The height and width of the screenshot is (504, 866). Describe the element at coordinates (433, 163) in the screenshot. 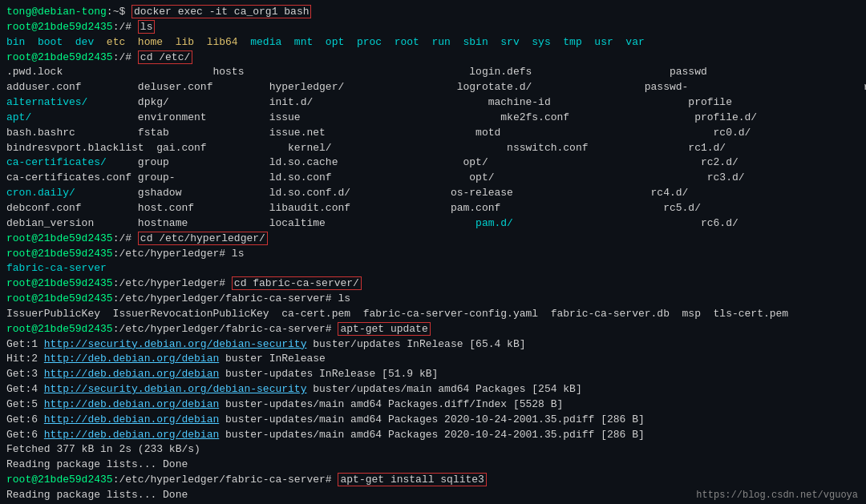

I see `terminal-line-11: ca-certificates/ group ld.so.cache opt/ …` at that location.